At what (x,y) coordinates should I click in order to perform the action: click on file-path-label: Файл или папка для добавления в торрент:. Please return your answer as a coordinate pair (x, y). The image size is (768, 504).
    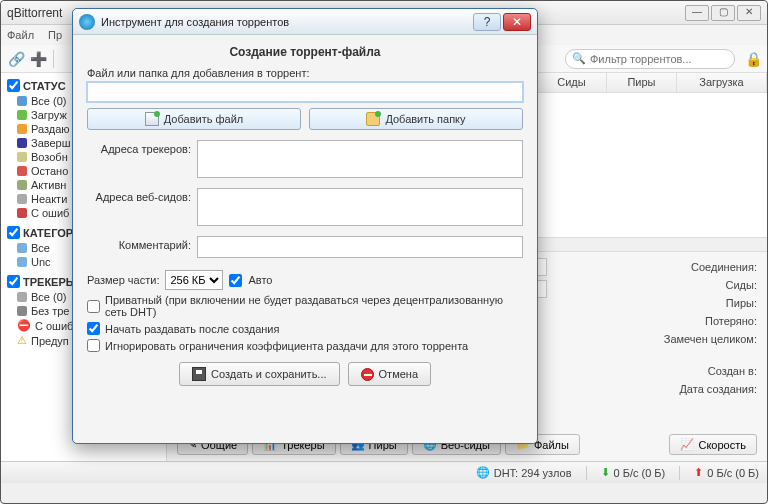
    Looking at the image, I should click on (305, 73).